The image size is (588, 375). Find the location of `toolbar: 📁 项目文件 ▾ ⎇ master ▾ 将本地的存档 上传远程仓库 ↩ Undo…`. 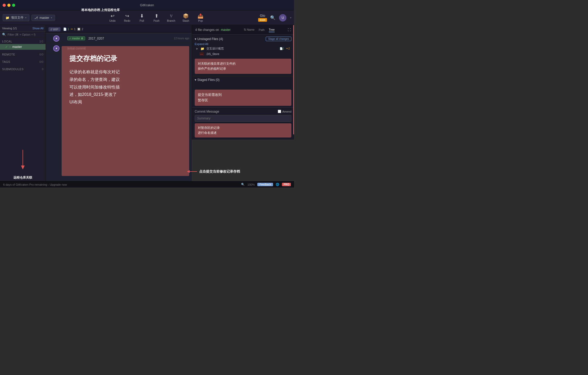

toolbar: 📁 项目文件 ▾ ⎇ master ▾ 将本地的存档 上传远程仓库 ↩ Undo… is located at coordinates (147, 18).